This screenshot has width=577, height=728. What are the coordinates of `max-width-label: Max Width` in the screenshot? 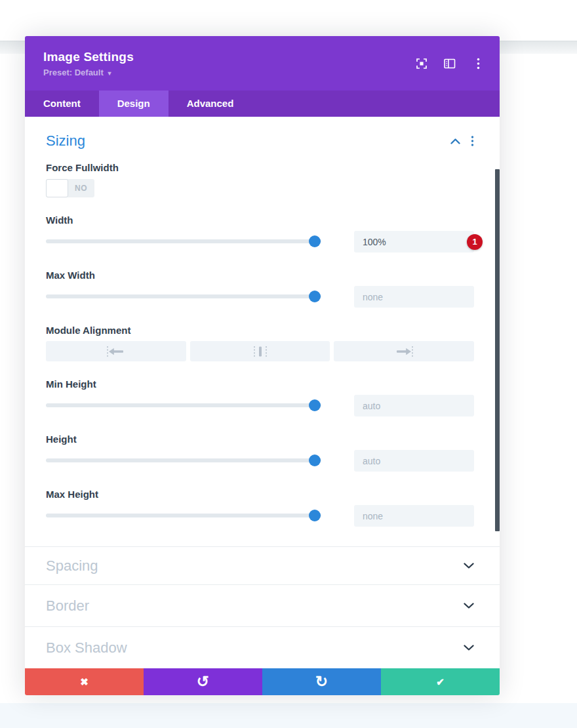 It's located at (260, 275).